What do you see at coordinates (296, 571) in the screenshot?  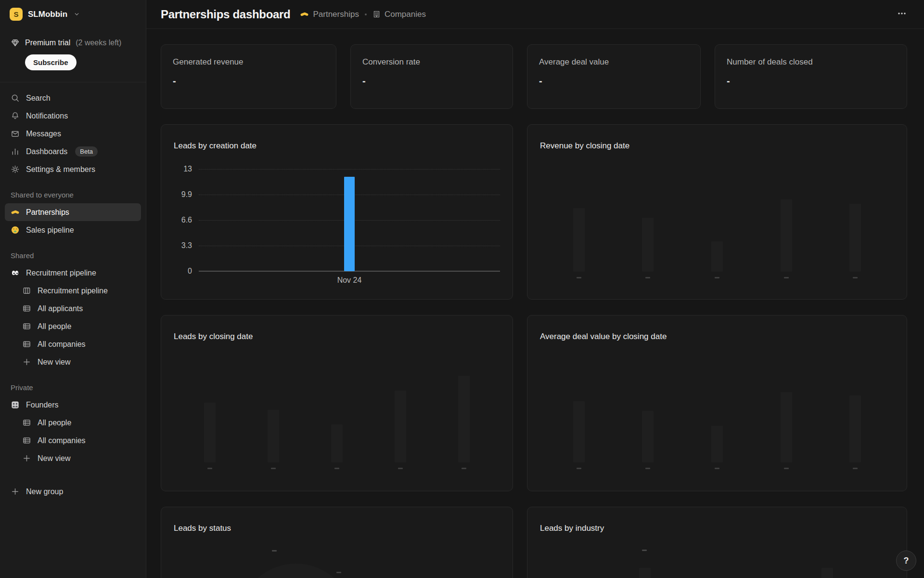 I see `placeholder-donut` at bounding box center [296, 571].